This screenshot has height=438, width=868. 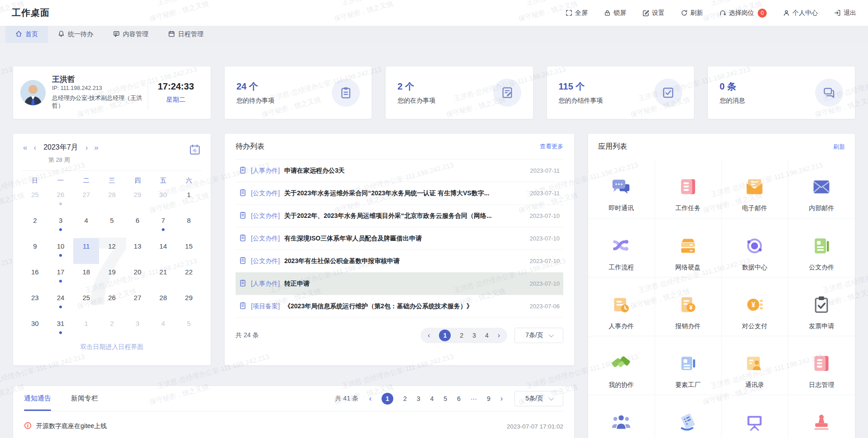 I want to click on app-内部邮件: 内部邮件, so click(x=822, y=189).